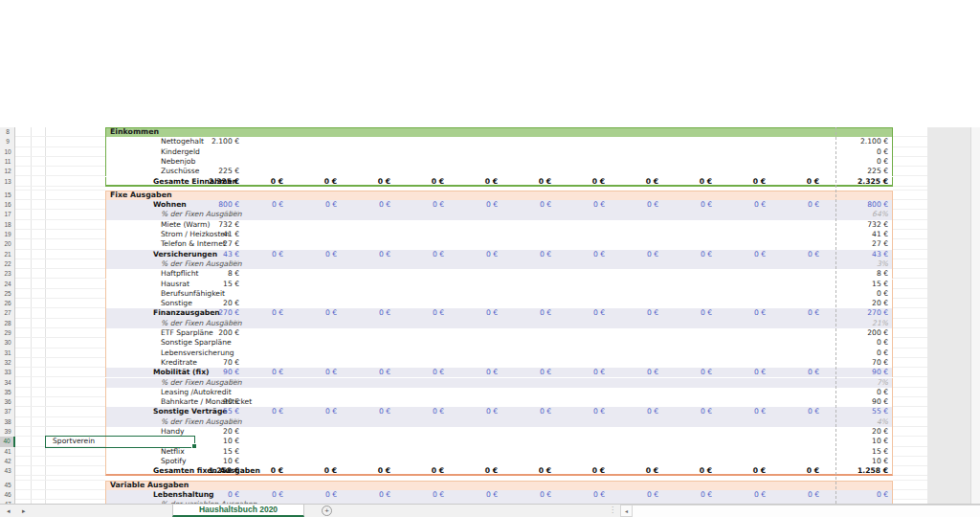 The height and width of the screenshot is (517, 980). I want to click on cell-P10: 0 €, so click(864, 152).